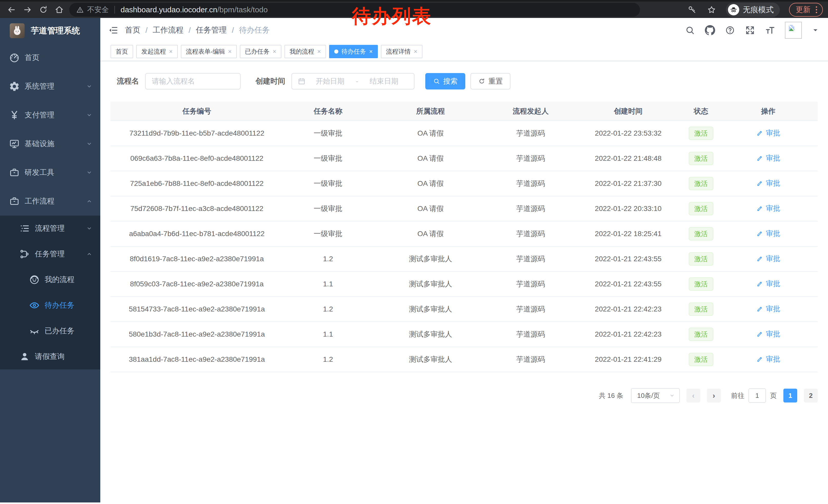  Describe the element at coordinates (750, 30) in the screenshot. I see `fullscreen-icon` at that location.